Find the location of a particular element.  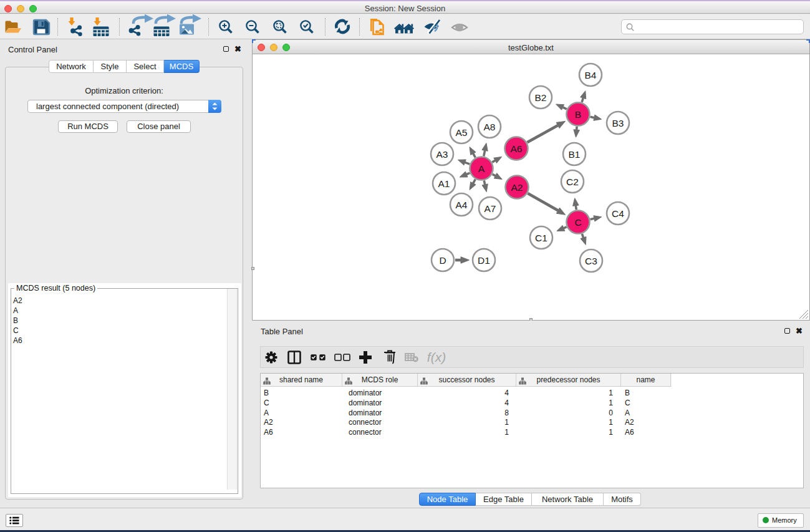

svg-text: D1 is located at coordinates (484, 261).